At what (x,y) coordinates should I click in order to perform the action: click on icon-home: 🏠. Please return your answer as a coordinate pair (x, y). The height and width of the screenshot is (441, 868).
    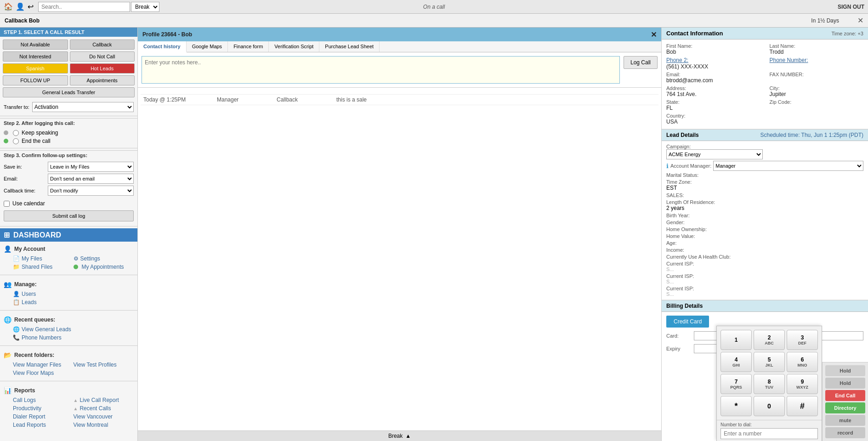
    Looking at the image, I should click on (8, 6).